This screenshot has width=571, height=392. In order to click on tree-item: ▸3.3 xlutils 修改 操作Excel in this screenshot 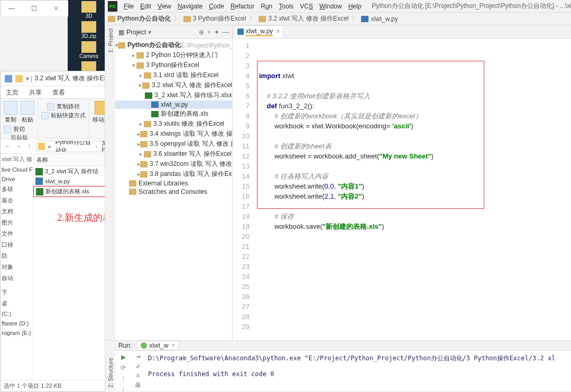, I will do `click(173, 124)`.